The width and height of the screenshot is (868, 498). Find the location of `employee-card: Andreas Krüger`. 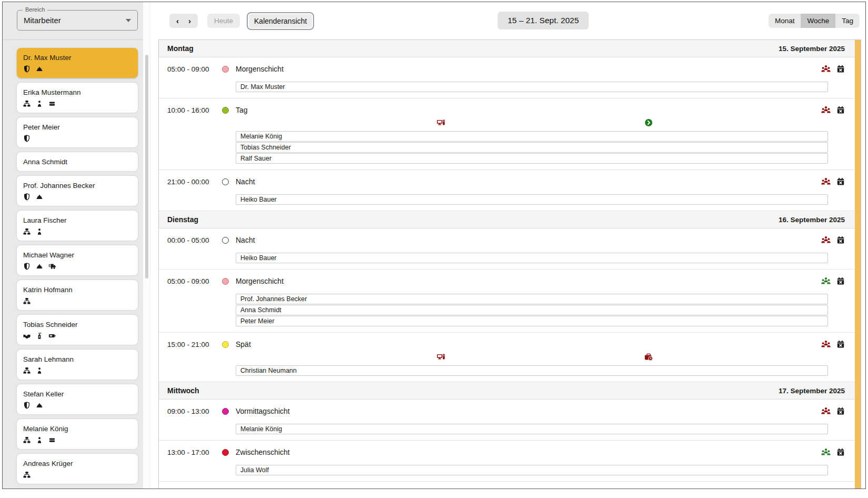

employee-card: Andreas Krüger is located at coordinates (77, 469).